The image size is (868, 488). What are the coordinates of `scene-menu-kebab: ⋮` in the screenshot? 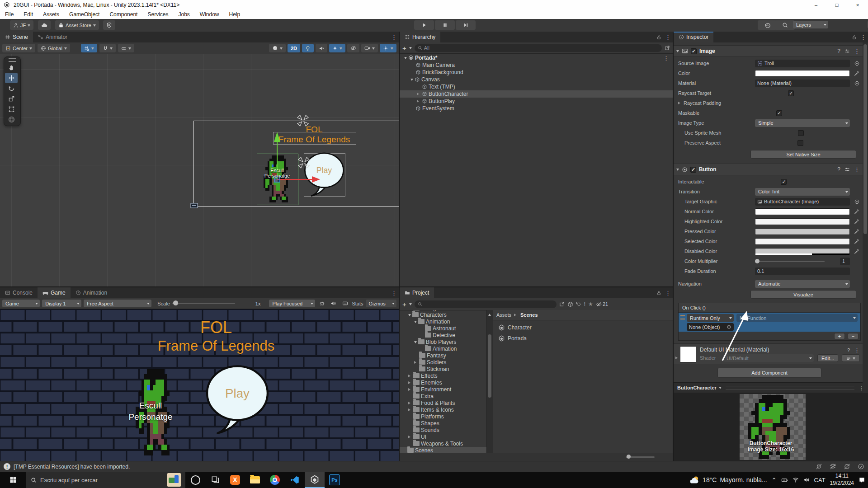 It's located at (394, 37).